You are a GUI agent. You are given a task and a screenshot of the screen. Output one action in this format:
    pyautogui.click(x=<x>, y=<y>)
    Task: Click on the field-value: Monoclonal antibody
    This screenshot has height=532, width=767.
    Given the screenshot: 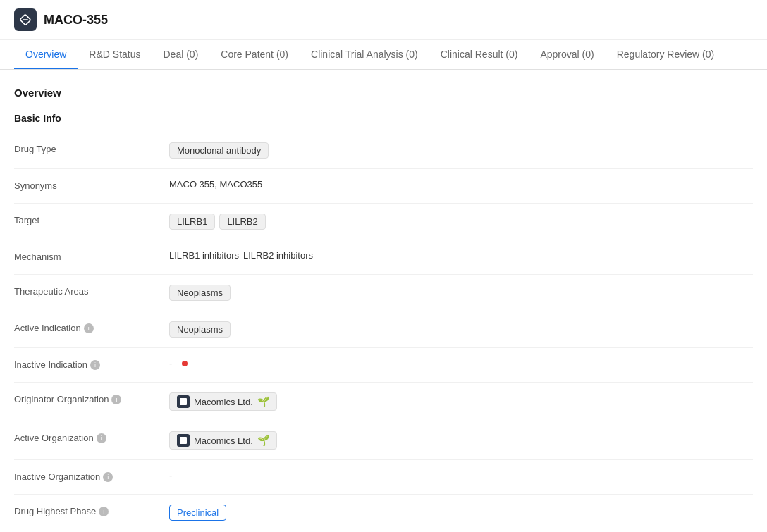 What is the action you would take?
    pyautogui.click(x=461, y=151)
    